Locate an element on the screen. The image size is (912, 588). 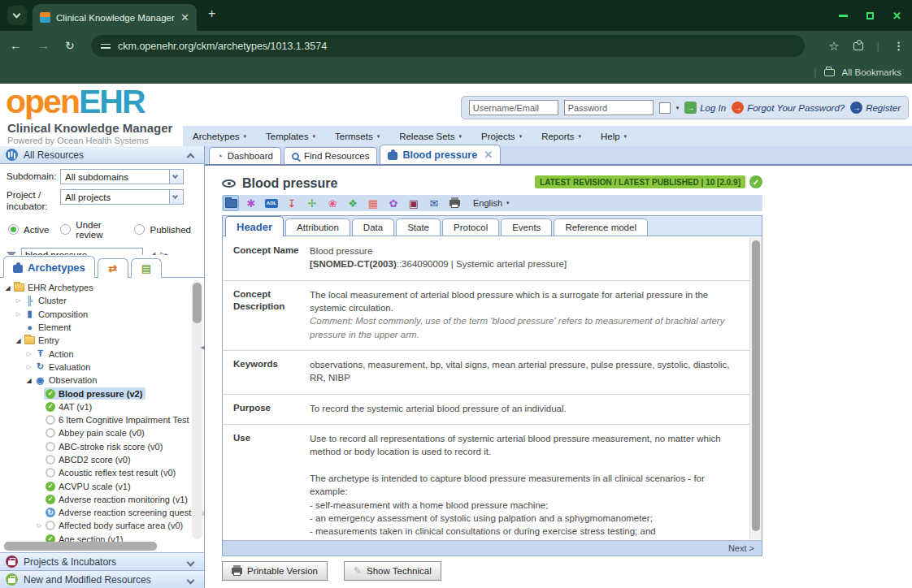
tree-item-evaluation: ▷↻Evaluation is located at coordinates (102, 367).